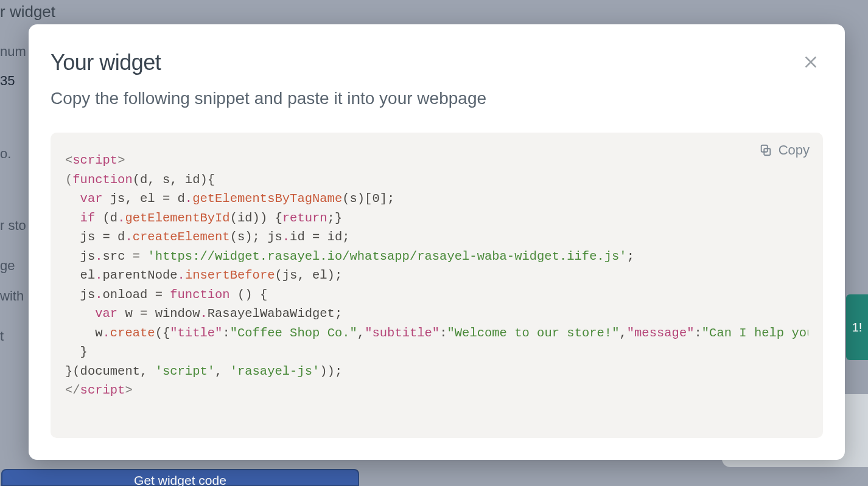 This screenshot has height=486, width=868. What do you see at coordinates (13, 226) in the screenshot?
I see `bg-label-sto: r sto` at bounding box center [13, 226].